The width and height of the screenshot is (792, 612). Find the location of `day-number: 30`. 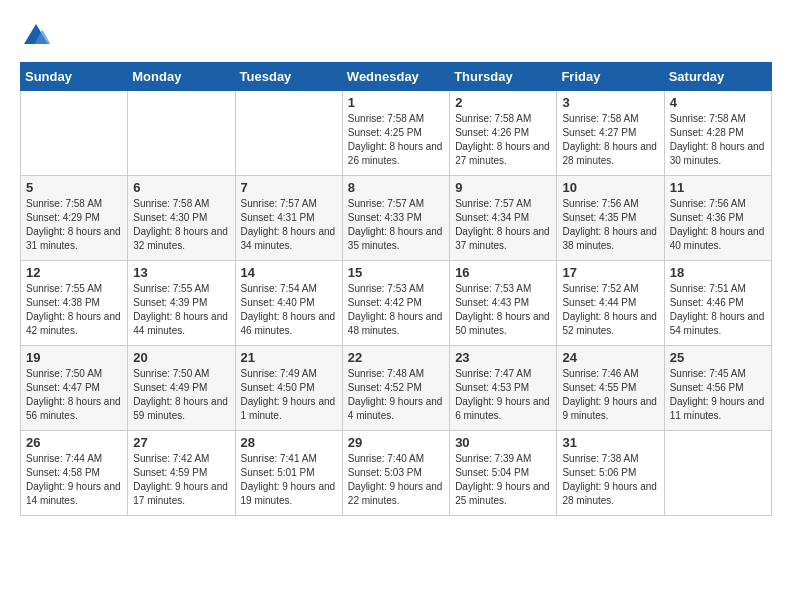

day-number: 30 is located at coordinates (503, 442).